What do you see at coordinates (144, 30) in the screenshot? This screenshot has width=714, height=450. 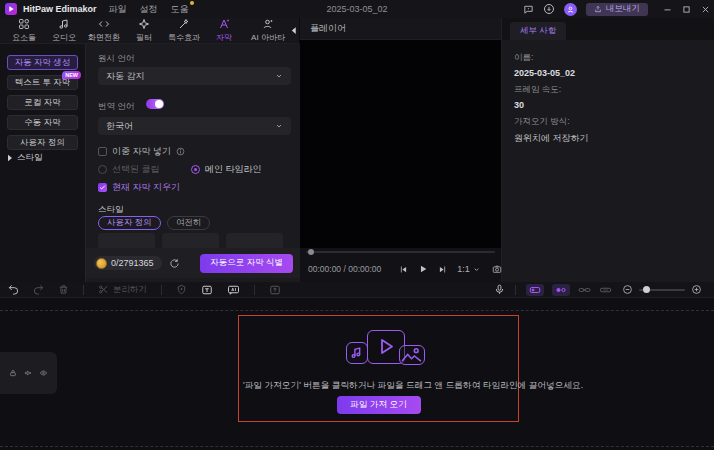 I see `tab-filters: 필터` at bounding box center [144, 30].